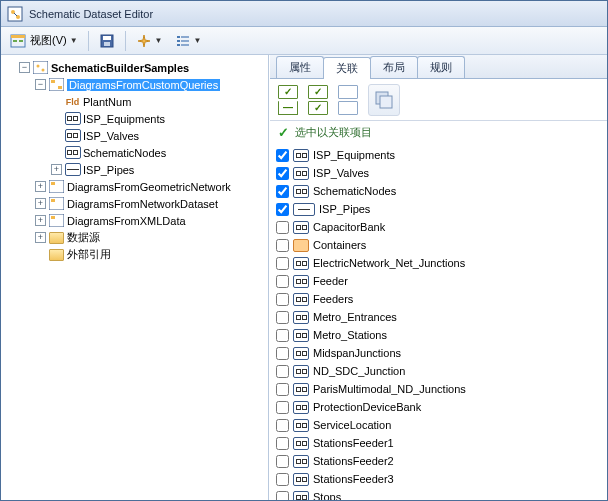  What do you see at coordinates (158, 118) in the screenshot?
I see `tree-node-equipments: ISP_Equipments` at bounding box center [158, 118].